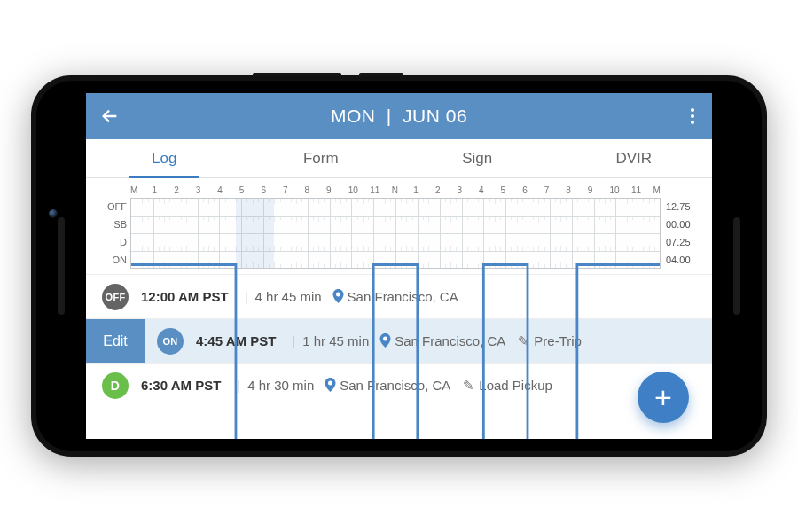 This screenshot has height=532, width=798. I want to click on tab-sign-label: Sign, so click(477, 159).